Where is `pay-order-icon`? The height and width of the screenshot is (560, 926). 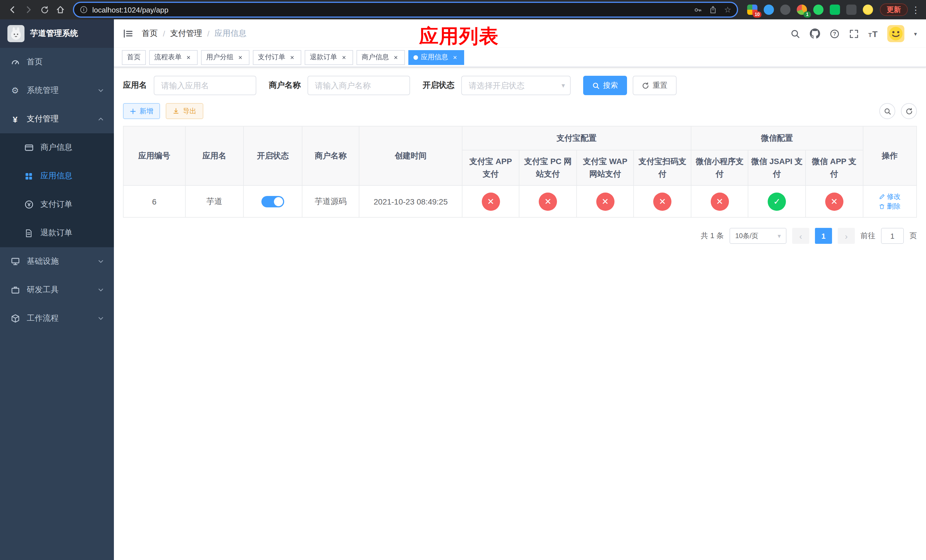
pay-order-icon is located at coordinates (29, 204).